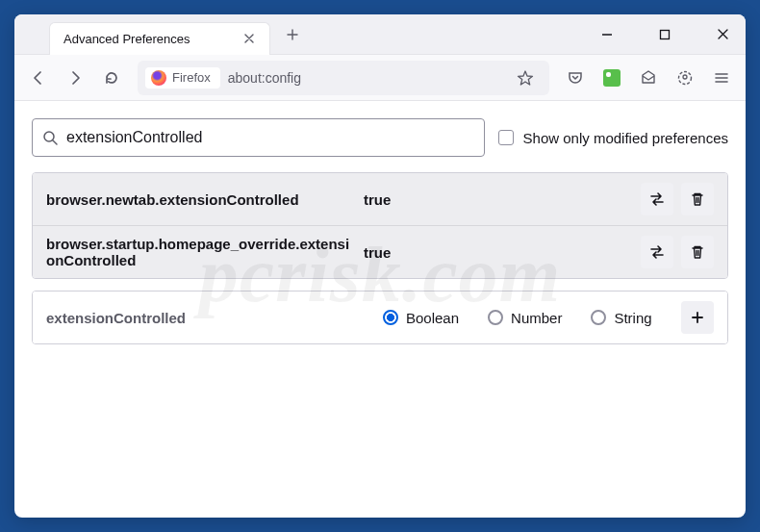  I want to click on add-preference-name: extensionControlled, so click(200, 317).